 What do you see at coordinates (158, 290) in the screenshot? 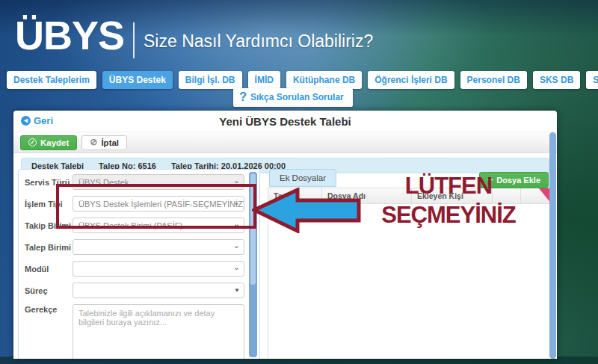
I see `surec-select: ▼` at bounding box center [158, 290].